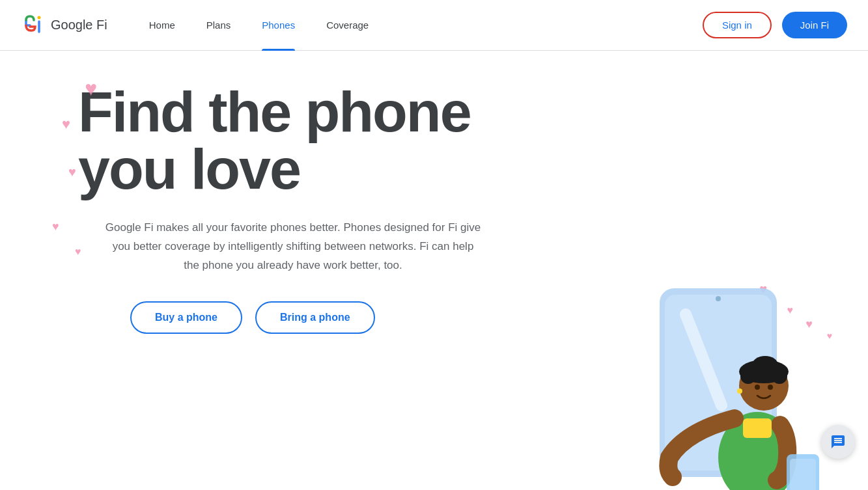 The height and width of the screenshot is (490, 868). What do you see at coordinates (434, 25) in the screenshot?
I see `header: Google Fi Home Plans Phones Coverage Sig…` at bounding box center [434, 25].